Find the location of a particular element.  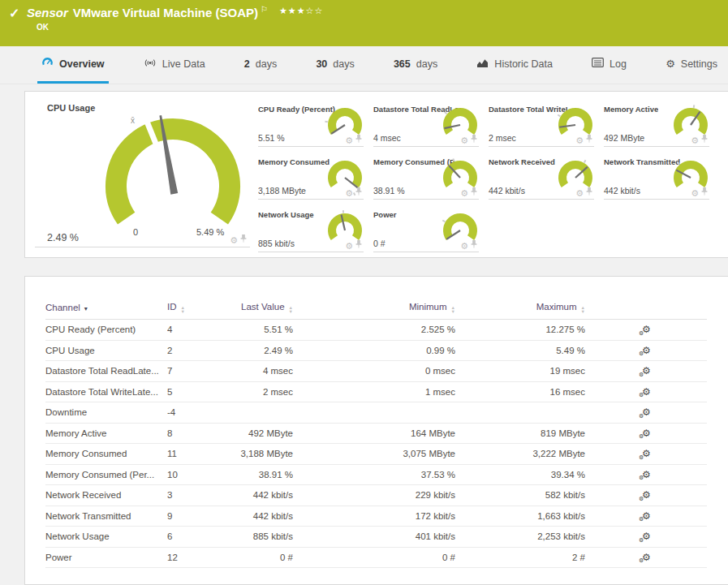

channel-minimum: 172 kbit/s is located at coordinates (374, 516).